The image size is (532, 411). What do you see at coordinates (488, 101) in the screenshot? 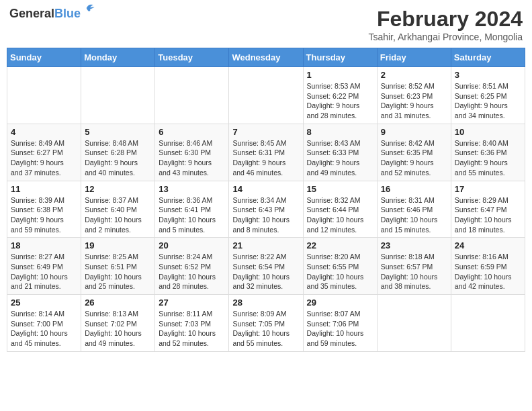
I see `day-info: Sunrise: 8:51 AM Sunset: 6:25 PM Dayligh…` at bounding box center [488, 101].